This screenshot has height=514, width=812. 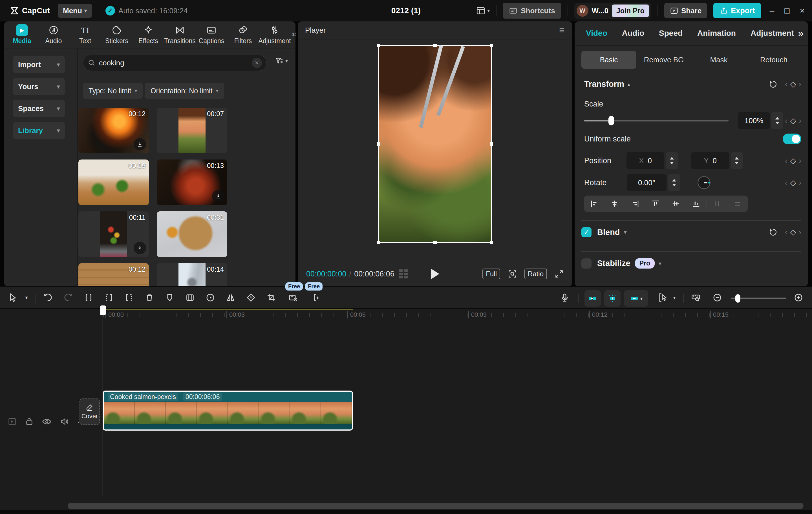 I want to click on tab-effects: Effects, so click(x=148, y=35).